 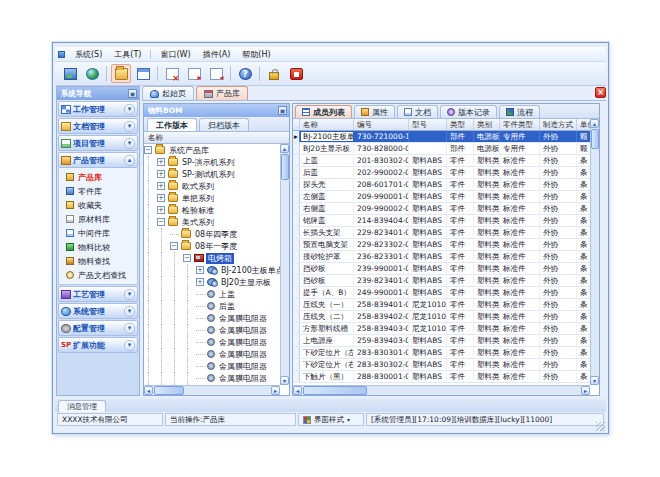 I want to click on tab-2-property: 属性, so click(x=374, y=112).